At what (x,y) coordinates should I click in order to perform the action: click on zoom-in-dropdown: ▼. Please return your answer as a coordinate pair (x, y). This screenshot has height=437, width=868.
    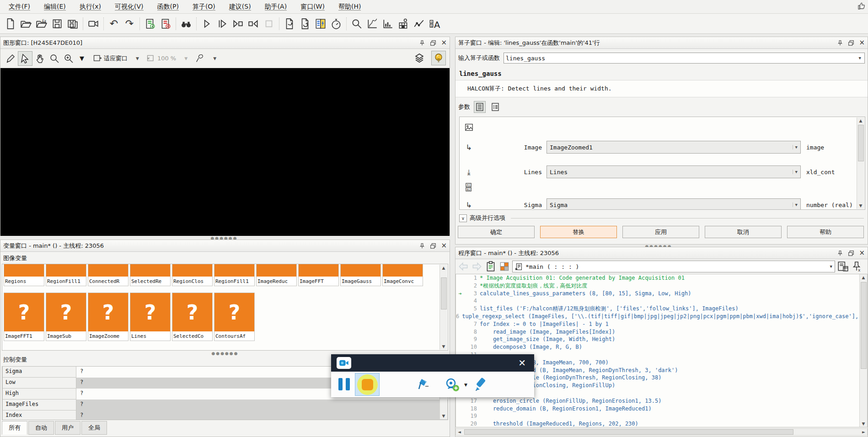
    Looking at the image, I should click on (82, 59).